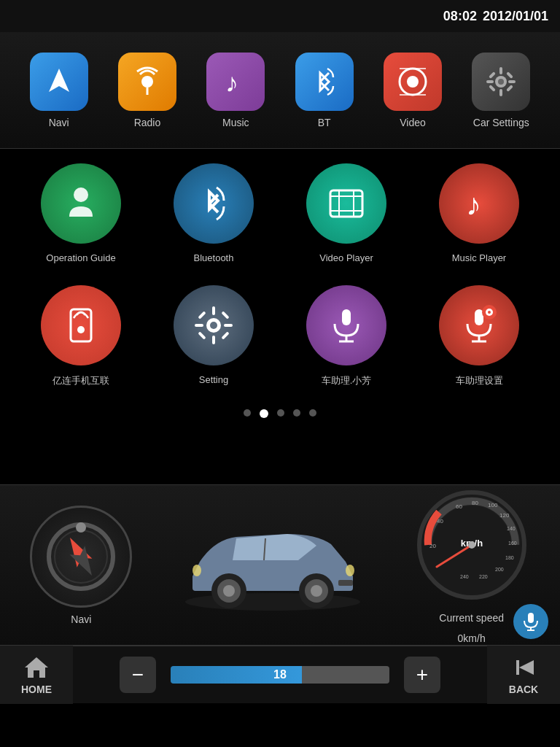  I want to click on home-icon, so click(36, 667).